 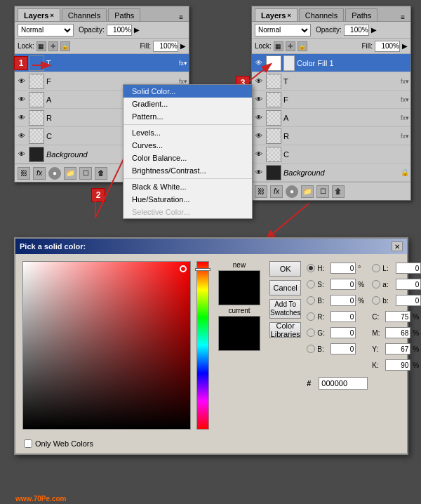 I want to click on right-layer-A: 👁 A fx▾, so click(x=331, y=118).